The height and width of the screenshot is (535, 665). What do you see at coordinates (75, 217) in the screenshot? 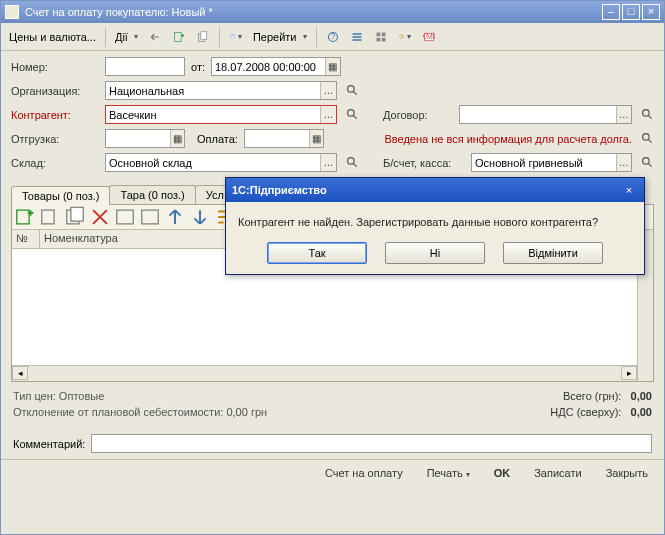
I see `copy-row-icon` at bounding box center [75, 217].